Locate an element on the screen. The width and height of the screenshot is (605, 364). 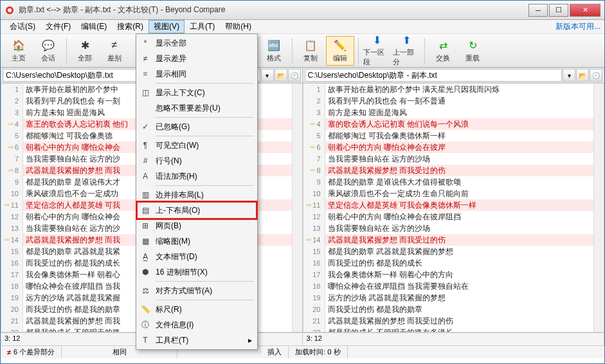
line-gutter: ⇨4 is located at coordinates (314, 124).